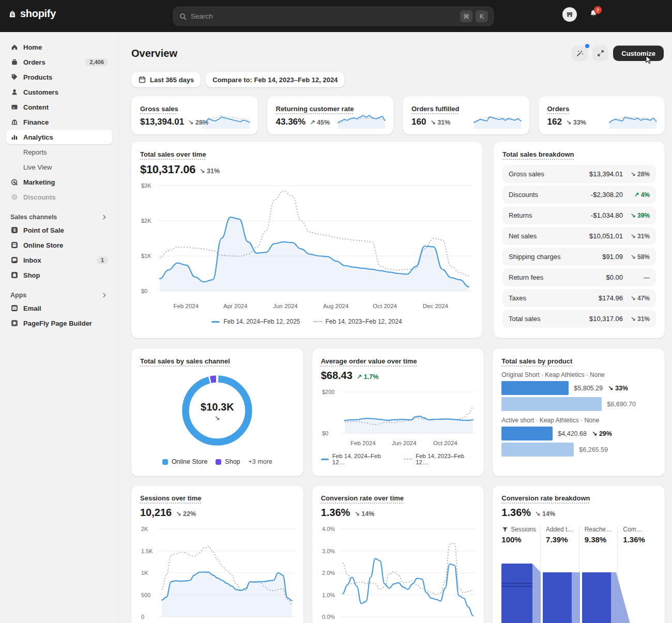 The height and width of the screenshot is (623, 672). Describe the element at coordinates (336, 513) in the screenshot. I see `conversion-value: 1.36%` at that location.